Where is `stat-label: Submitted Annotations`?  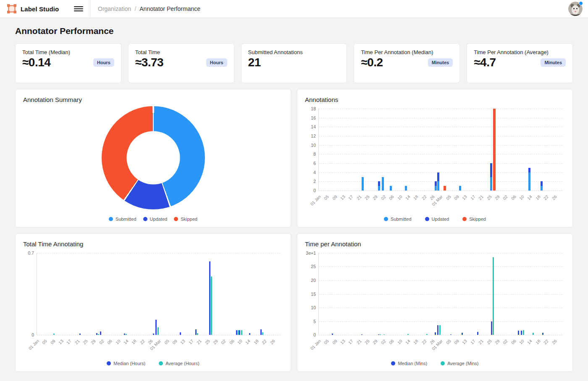
stat-label: Submitted Annotations is located at coordinates (294, 52).